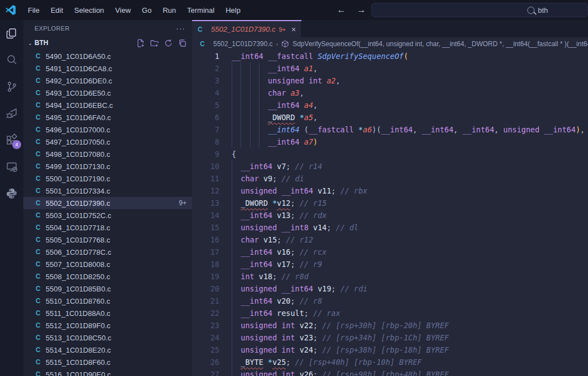  What do you see at coordinates (12, 194) in the screenshot?
I see `activity-python-button` at bounding box center [12, 194].